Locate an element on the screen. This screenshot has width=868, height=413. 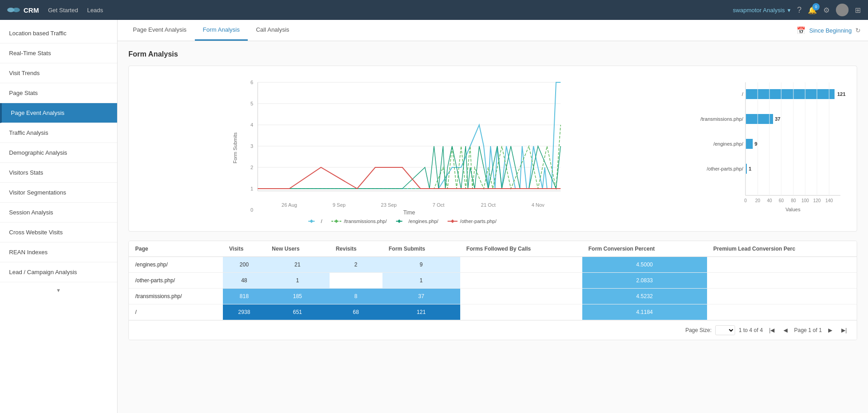
sidebar-item-traffic-analysis: Traffic Analysis is located at coordinates (59, 133).